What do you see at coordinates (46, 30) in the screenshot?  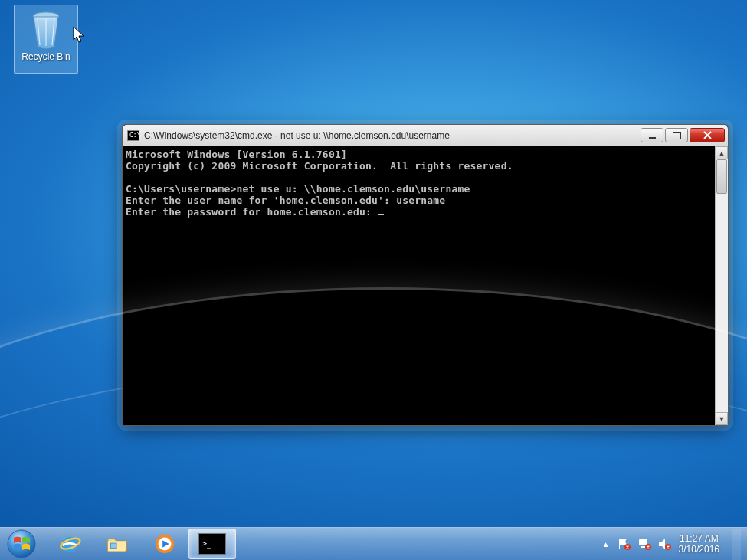 I see `trash-icon` at bounding box center [46, 30].